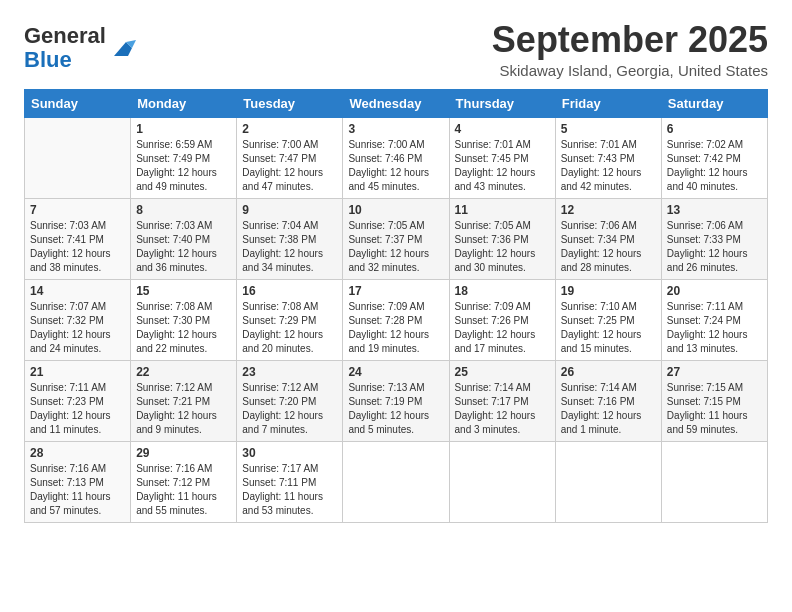 The image size is (792, 612). I want to click on calendar-cell: 8Sunrise: 7:03 AM Sunset: 7:40 PM Daylig…, so click(184, 238).